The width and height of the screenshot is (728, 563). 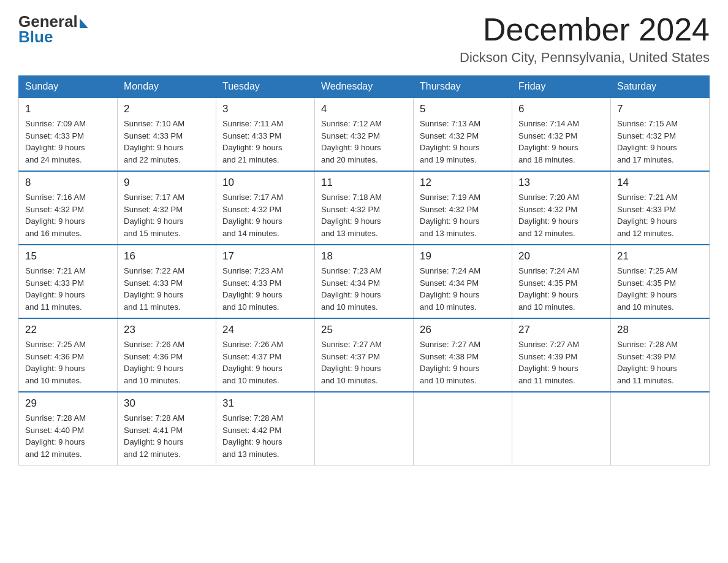 What do you see at coordinates (154, 289) in the screenshot?
I see `day-info: Sunrise: 7:22 AMSunset: 4:33 PMDaylight:…` at bounding box center [154, 289].